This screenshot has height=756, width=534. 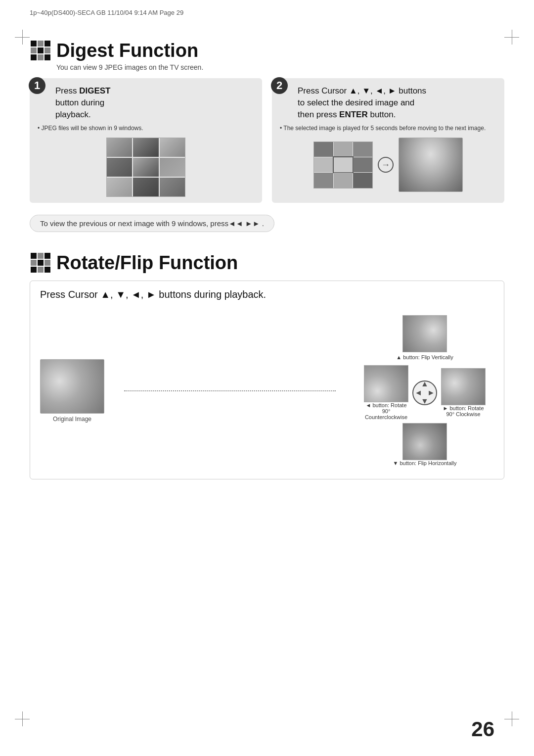 What do you see at coordinates (152, 224) in the screenshot?
I see `nav-hint: To view the previous or next image with …` at bounding box center [152, 224].